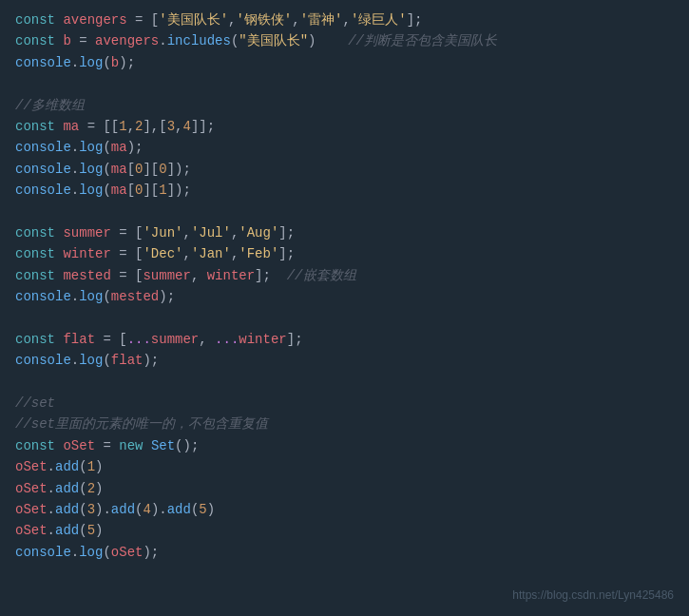  I want to click on code-line-12: const winter = ['Dec','Jan','Feb'];, so click(344, 254).